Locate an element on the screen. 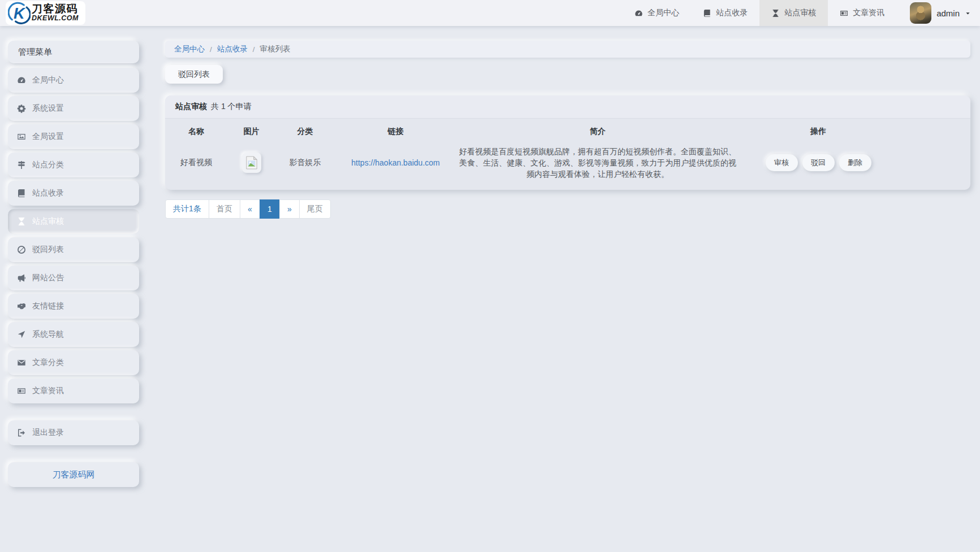 The image size is (980, 552). breadcrumb-link-site-index: 站点收录 is located at coordinates (232, 49).